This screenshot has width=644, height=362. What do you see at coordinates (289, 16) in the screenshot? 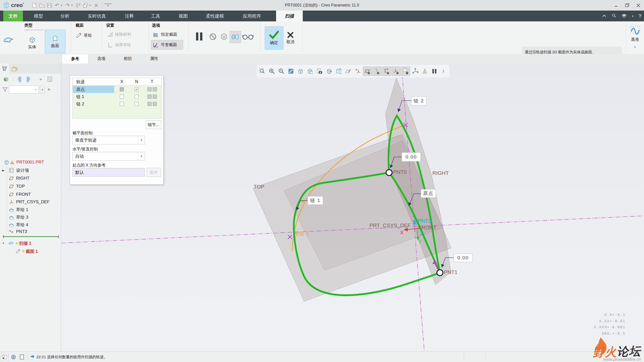
I see `tab-sweep: 扫描` at bounding box center [289, 16].